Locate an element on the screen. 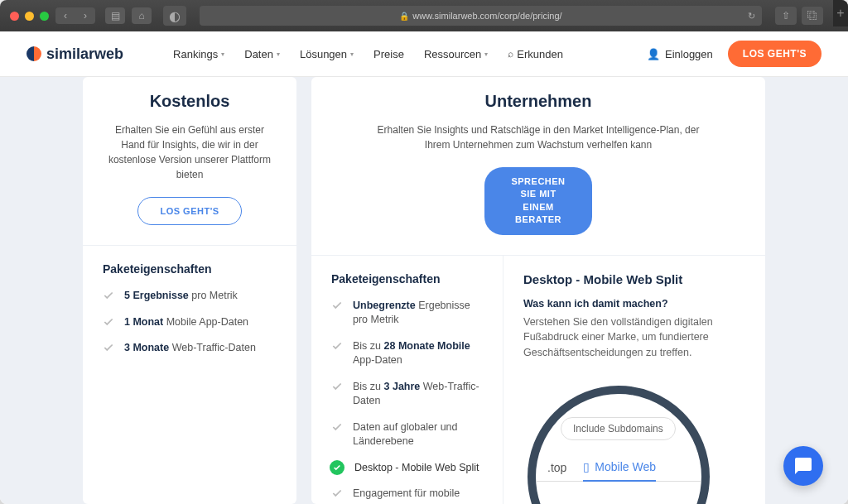  detail-text: Verstehen Sie den vollständigen digitale… is located at coordinates (634, 338).